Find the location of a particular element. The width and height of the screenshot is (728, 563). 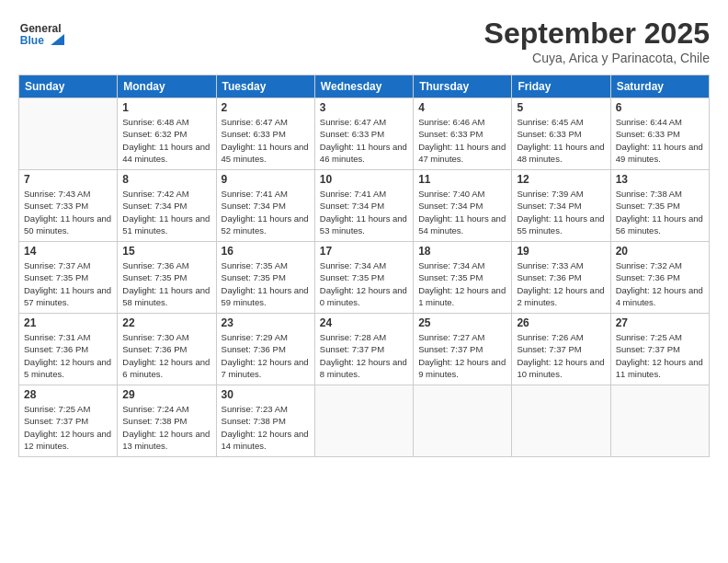

calendar-cell-w0-d1: 1Sunrise: 6:48 AM Sunset: 6:32 PM Daylig… is located at coordinates (167, 134).